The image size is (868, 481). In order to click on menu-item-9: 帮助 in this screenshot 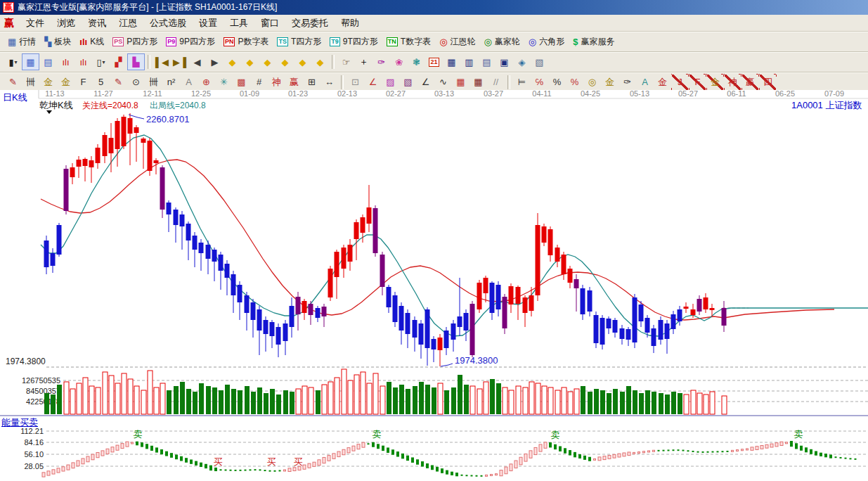, I will do `click(350, 23)`.